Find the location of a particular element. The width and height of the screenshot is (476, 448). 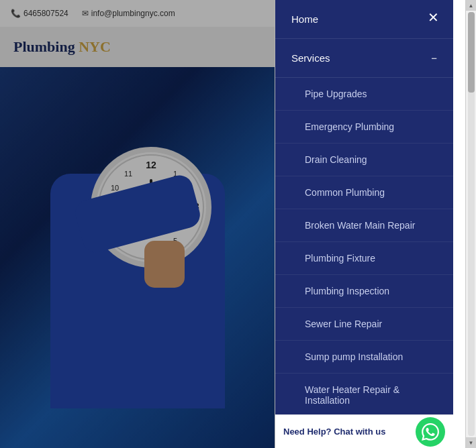

scrollbar-thumb is located at coordinates (471, 52).